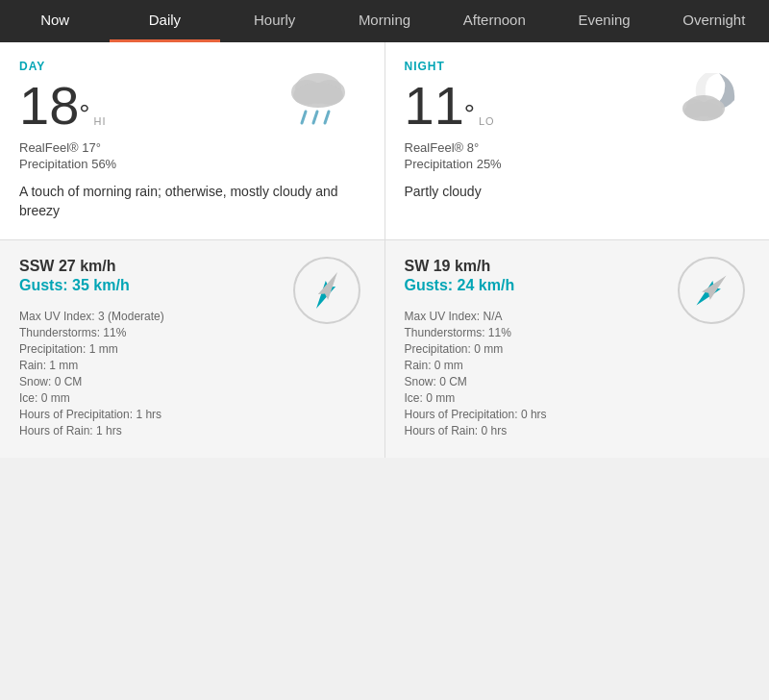  Describe the element at coordinates (434, 106) in the screenshot. I see `night-temp: 11` at that location.